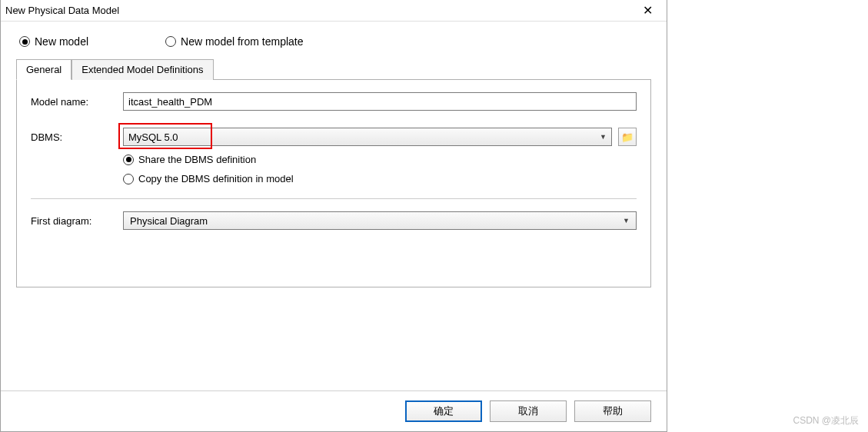 The width and height of the screenshot is (868, 432). Describe the element at coordinates (380, 160) in the screenshot. I see `radio-share-dbms: Share the DBMS definition` at that location.